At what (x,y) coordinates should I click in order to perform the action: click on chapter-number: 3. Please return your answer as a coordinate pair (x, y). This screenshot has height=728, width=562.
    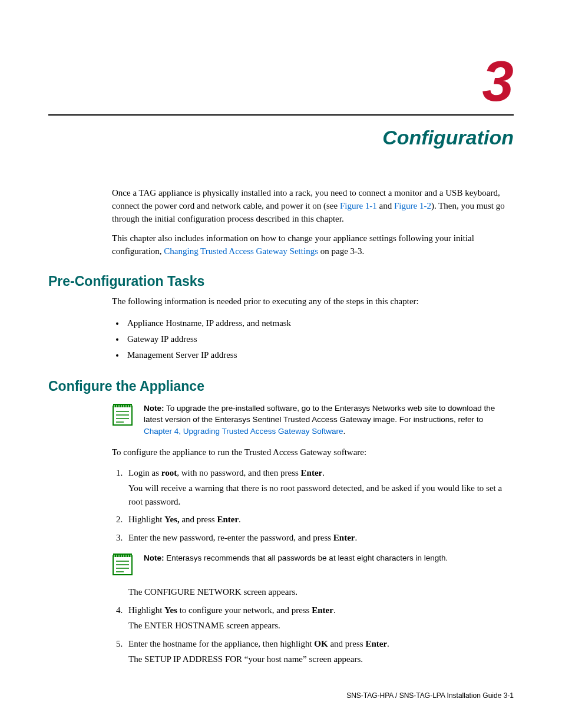
    Looking at the image, I should click on (281, 81).